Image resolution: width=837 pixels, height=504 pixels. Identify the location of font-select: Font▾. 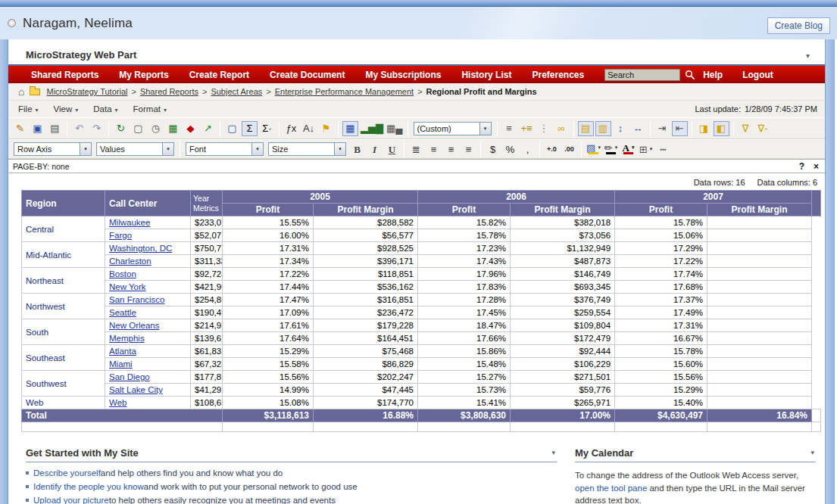
(224, 149).